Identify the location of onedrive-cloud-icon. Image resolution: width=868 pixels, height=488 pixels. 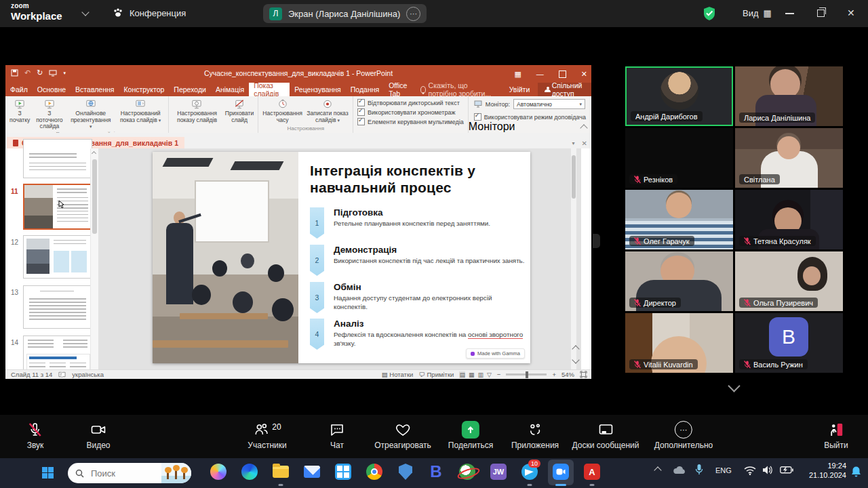
(679, 470).